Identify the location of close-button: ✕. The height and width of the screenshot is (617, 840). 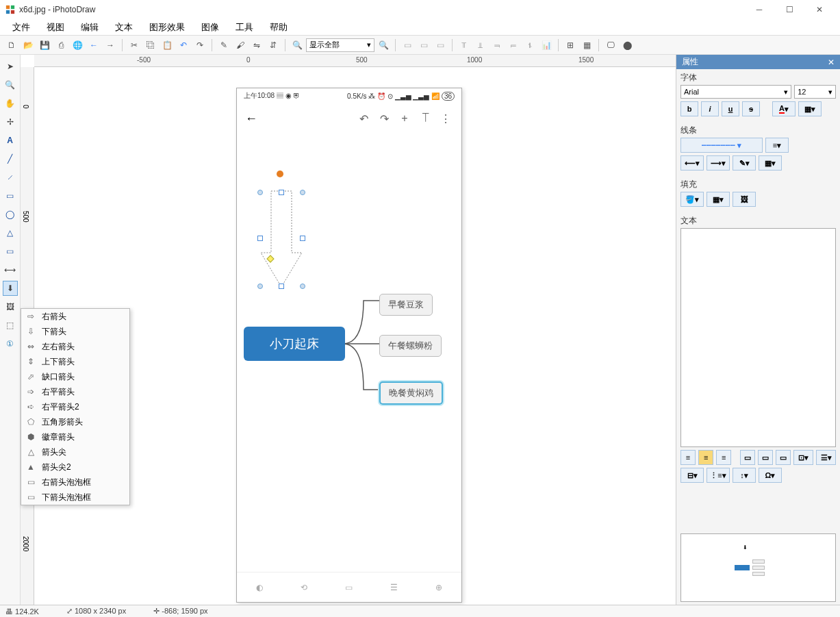
(819, 10).